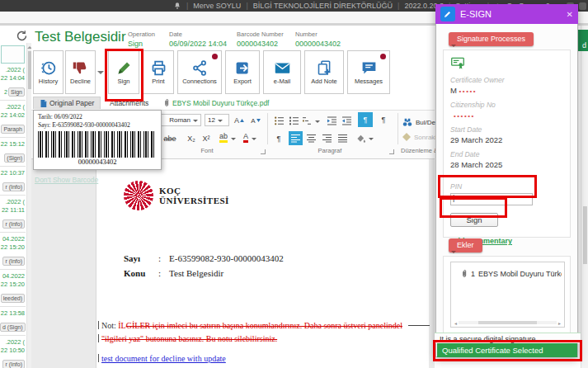 The width and height of the screenshot is (588, 368). What do you see at coordinates (584, 45) in the screenshot?
I see `fragment-letter: d` at bounding box center [584, 45].